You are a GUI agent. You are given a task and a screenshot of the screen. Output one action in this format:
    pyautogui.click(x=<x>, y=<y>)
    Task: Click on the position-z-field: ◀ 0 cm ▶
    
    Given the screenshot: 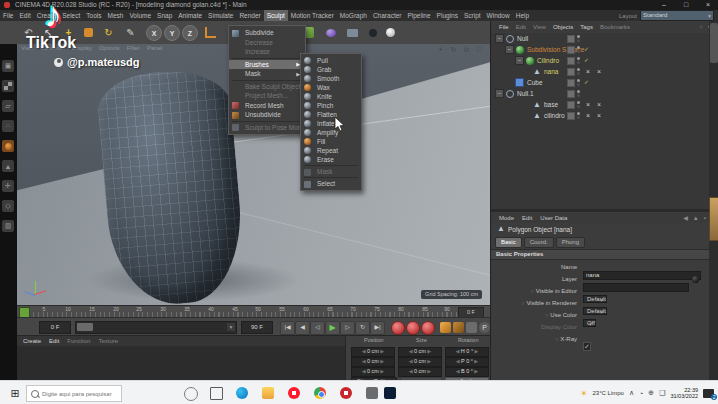 What is the action you would take?
    pyautogui.click(x=373, y=372)
    